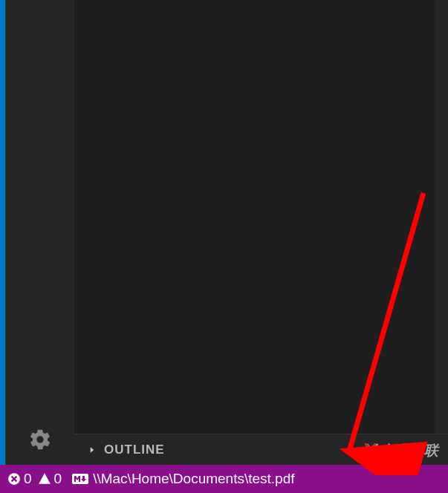 The width and height of the screenshot is (448, 493). What do you see at coordinates (224, 479) in the screenshot?
I see `status-bar: 0 0 \\Mac\Home\Documents\test.pdf` at bounding box center [224, 479].